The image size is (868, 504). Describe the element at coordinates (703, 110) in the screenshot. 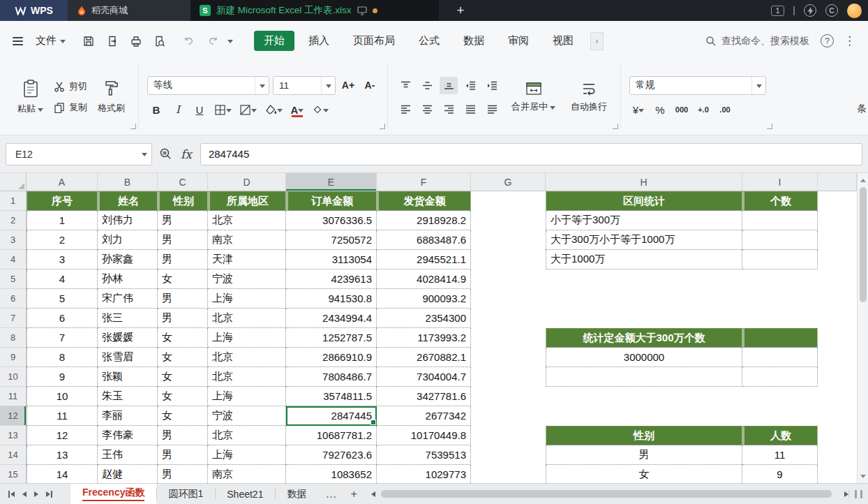

I see `increase-decimal-button: +.0` at that location.